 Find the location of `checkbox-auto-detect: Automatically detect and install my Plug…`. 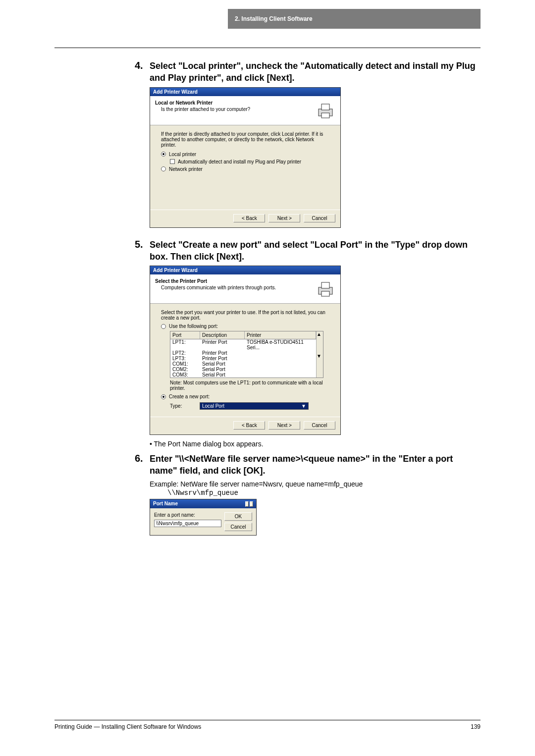

checkbox-auto-detect: Automatically detect and install my Plug… is located at coordinates (250, 162).